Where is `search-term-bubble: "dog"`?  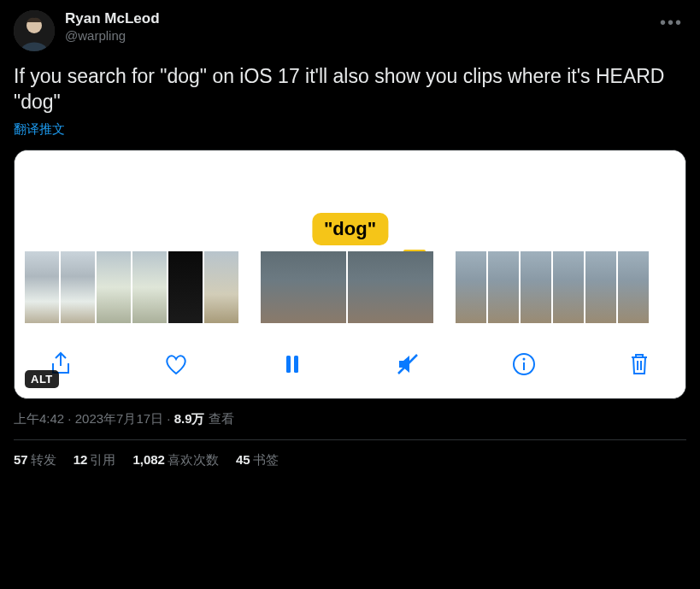 search-term-bubble: "dog" is located at coordinates (350, 229).